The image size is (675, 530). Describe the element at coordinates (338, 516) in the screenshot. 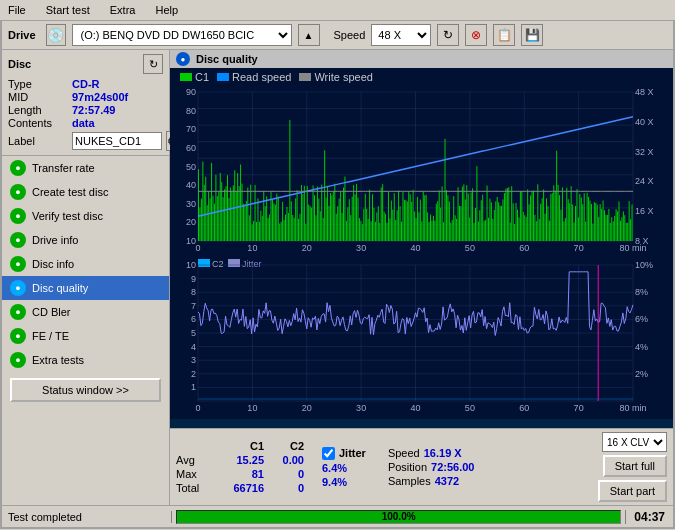

I see `statusbar: Test completed 100.0% 04:37` at that location.